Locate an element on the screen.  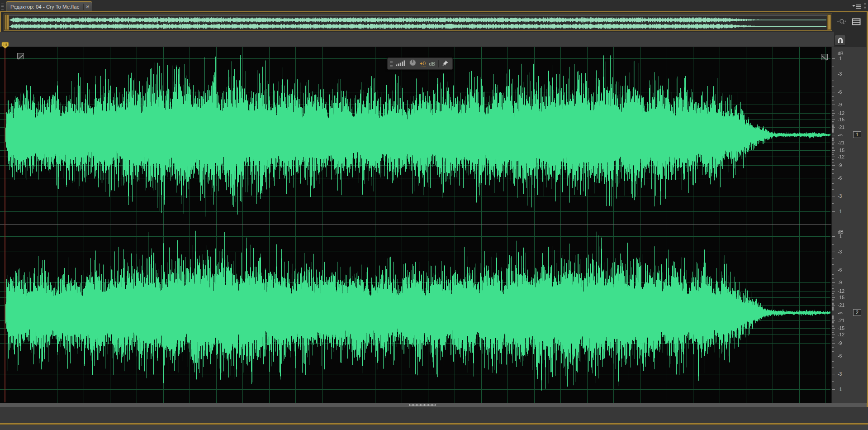
navigator-left-handle is located at coordinates (7, 22).